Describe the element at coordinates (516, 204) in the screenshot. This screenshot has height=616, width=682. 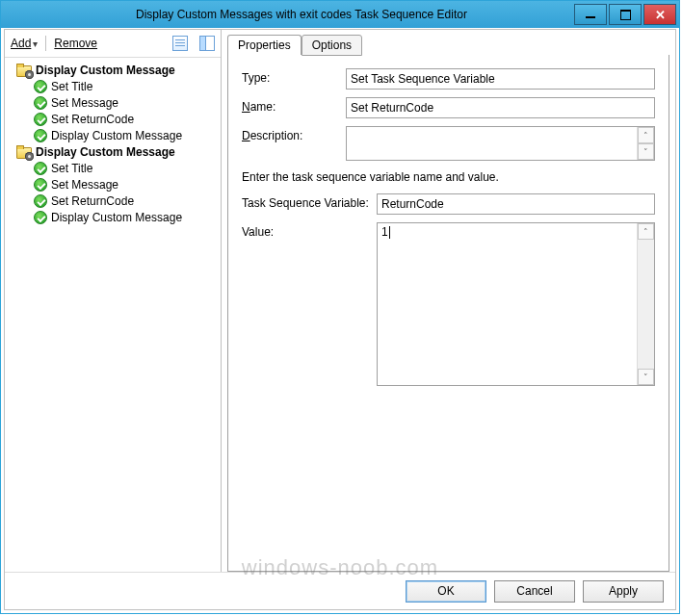
I see `variable-field` at that location.